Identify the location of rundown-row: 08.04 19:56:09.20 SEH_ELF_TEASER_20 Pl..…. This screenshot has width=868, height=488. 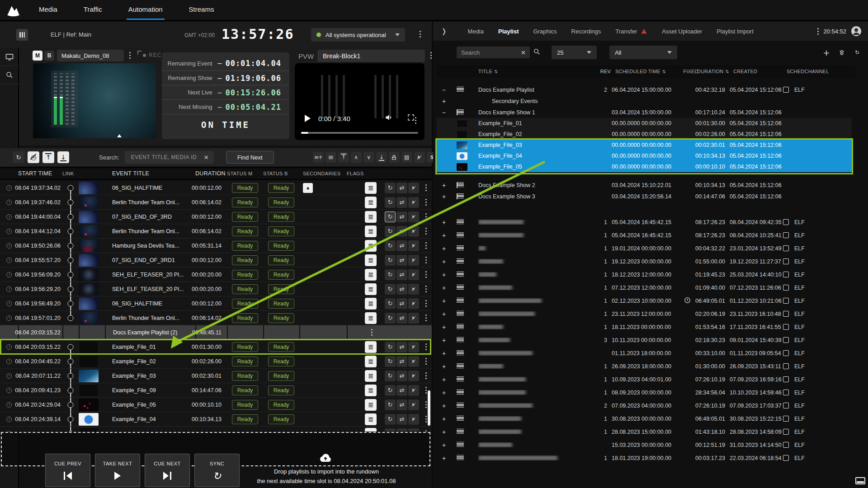
(216, 275).